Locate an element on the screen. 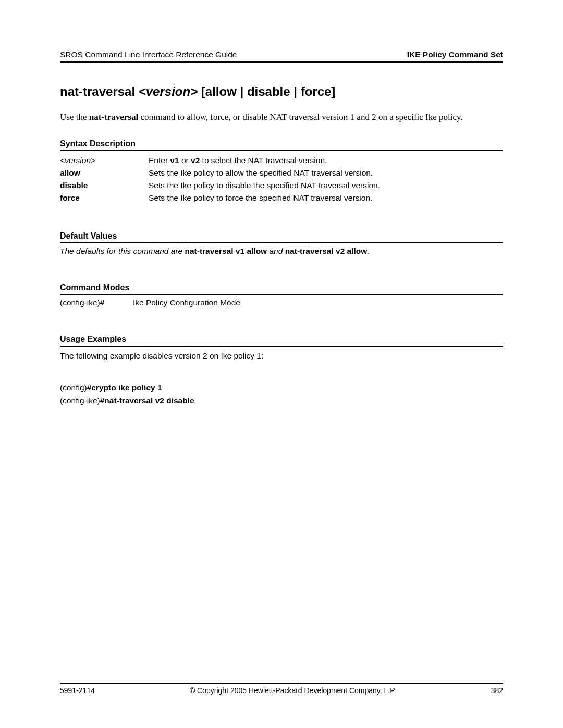  syntax-desc-text: or is located at coordinates (185, 161).